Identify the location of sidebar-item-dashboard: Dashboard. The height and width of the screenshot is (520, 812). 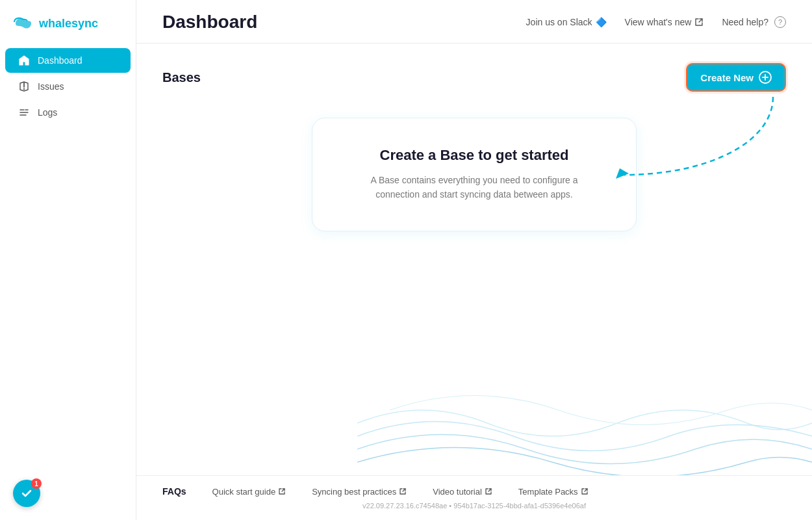
(68, 60).